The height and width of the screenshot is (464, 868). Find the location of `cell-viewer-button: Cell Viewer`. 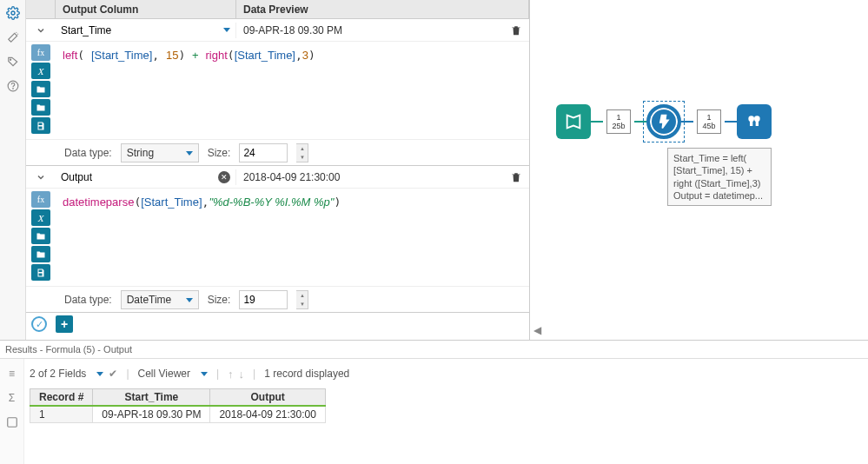

cell-viewer-button: Cell Viewer is located at coordinates (164, 374).